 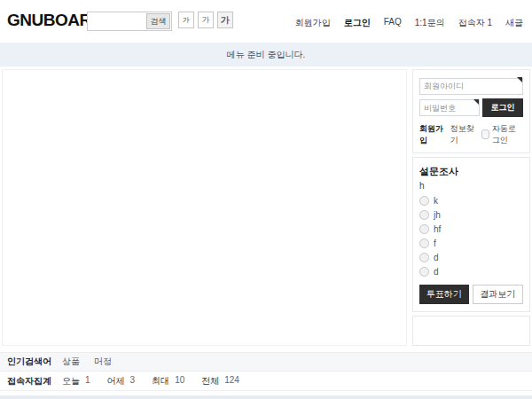 I want to click on stat-max: 최대 10, so click(x=168, y=381).